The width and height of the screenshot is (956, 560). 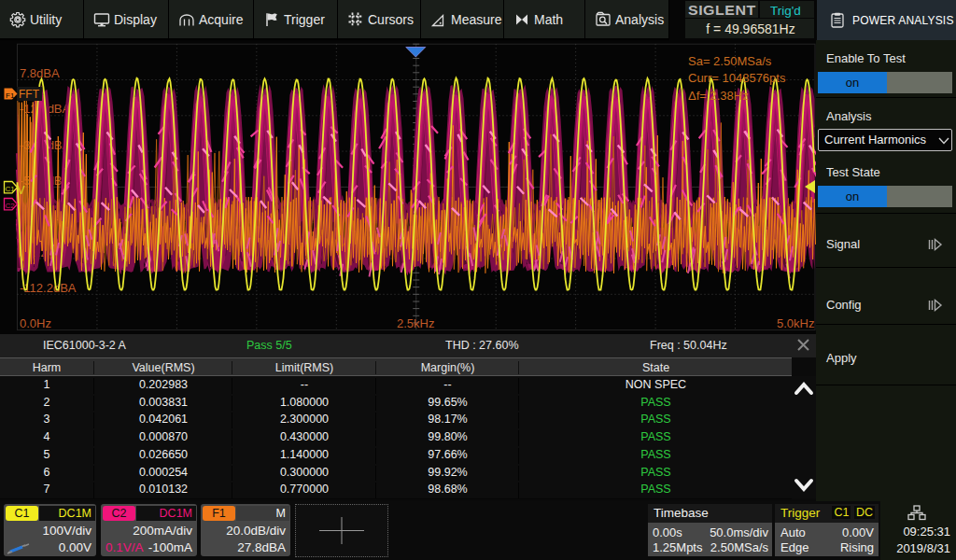 What do you see at coordinates (11, 205) in the screenshot?
I see `svg-text: C2` at bounding box center [11, 205].